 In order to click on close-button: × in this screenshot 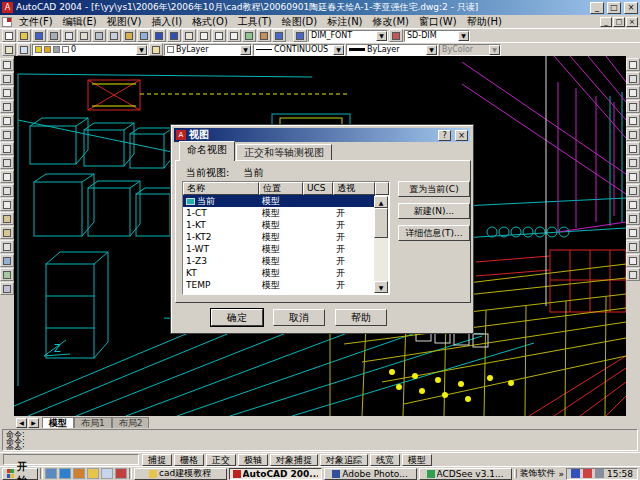, I will do `click(631, 8)`.